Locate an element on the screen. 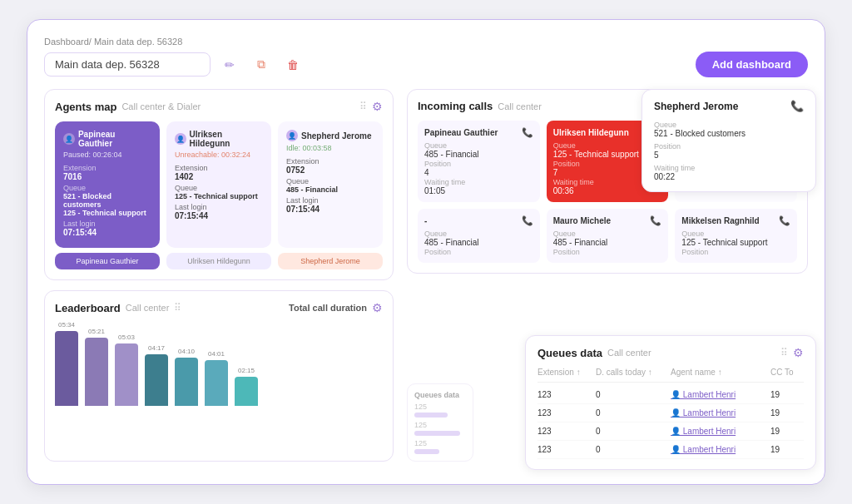 The height and width of the screenshot is (504, 852). agents-grid: 👤 Papineau Gauthier Paused: 00:26:04 Ext… is located at coordinates (219, 185).